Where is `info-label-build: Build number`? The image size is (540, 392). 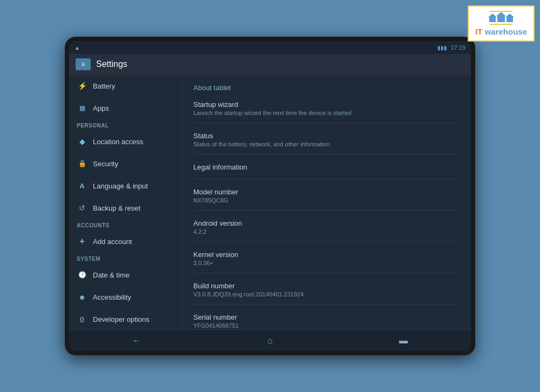 info-label-build: Build number is located at coordinates (327, 286).